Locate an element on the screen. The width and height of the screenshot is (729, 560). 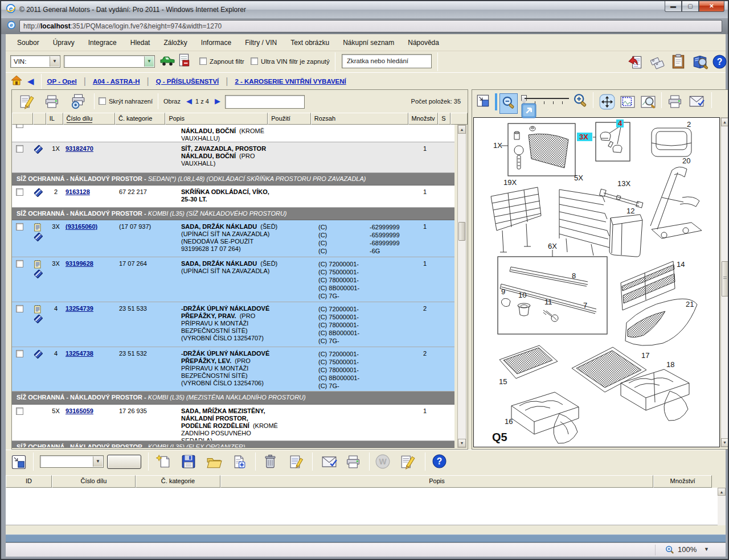
callout-7: 7 is located at coordinates (585, 305).